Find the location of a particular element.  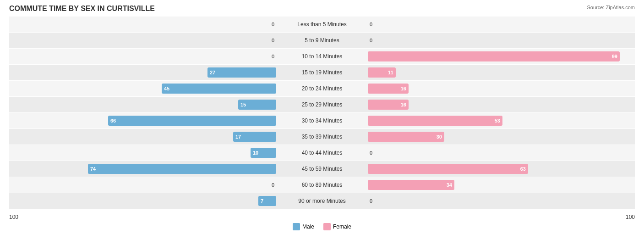

legend: Male Female is located at coordinates (322, 227).